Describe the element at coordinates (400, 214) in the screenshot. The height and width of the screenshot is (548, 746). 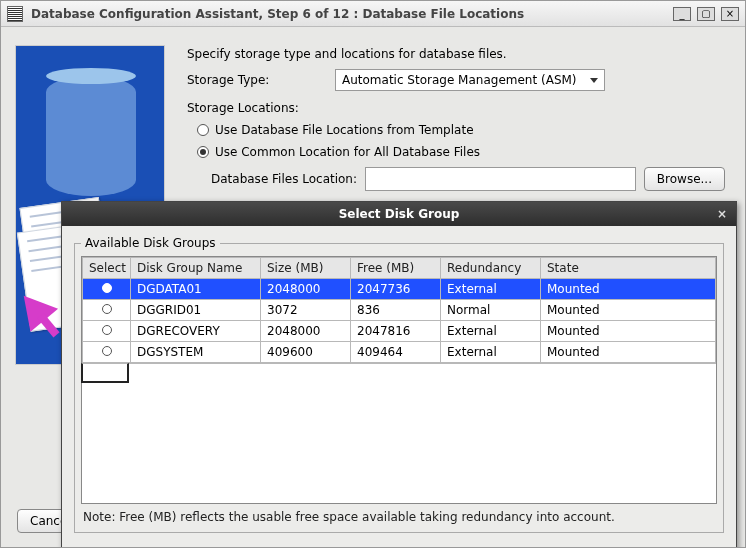
I see `dialog-title: Select Disk Group` at that location.